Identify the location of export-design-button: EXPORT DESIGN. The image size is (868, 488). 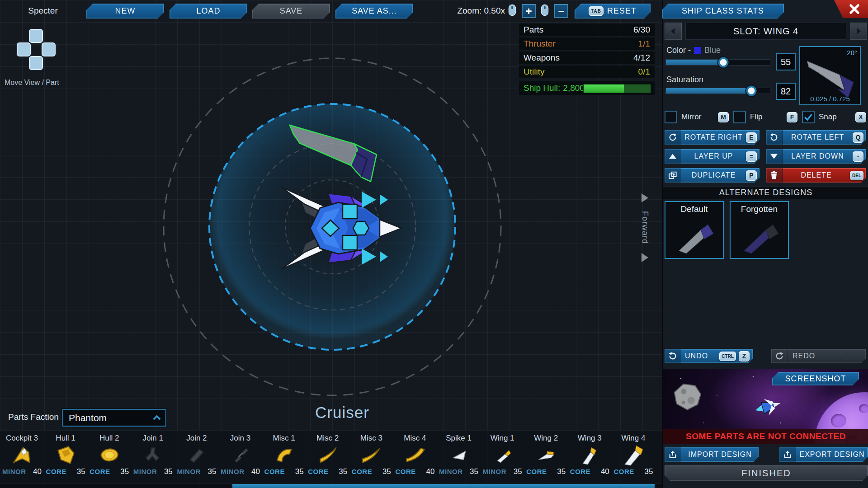
(824, 455).